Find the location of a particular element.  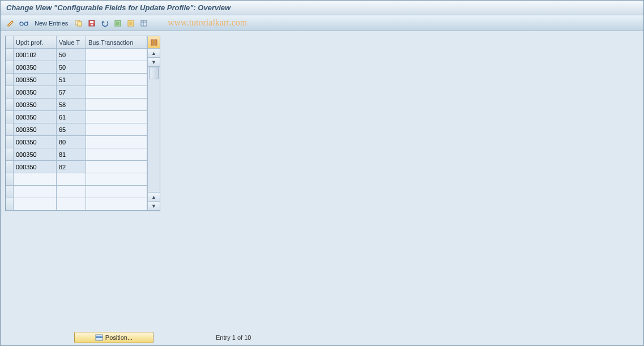

cell-value-t: 57 is located at coordinates (71, 92).